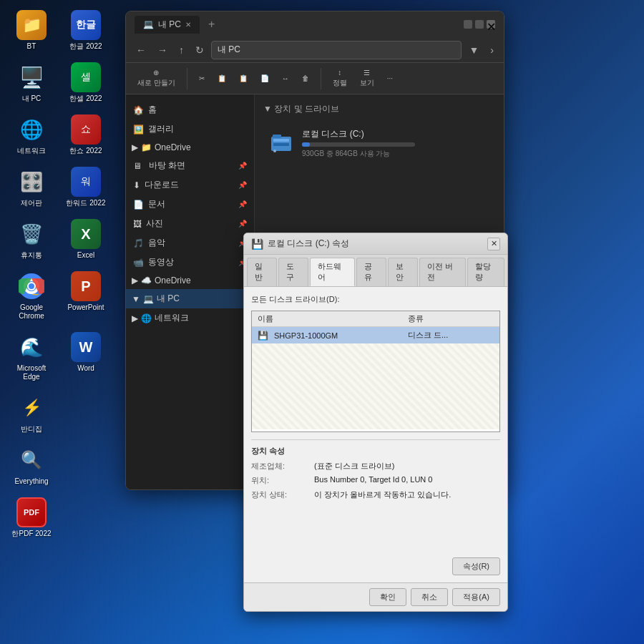 This screenshot has height=644, width=644. What do you see at coordinates (86, 255) in the screenshot?
I see `excel-label: Excel` at bounding box center [86, 255].